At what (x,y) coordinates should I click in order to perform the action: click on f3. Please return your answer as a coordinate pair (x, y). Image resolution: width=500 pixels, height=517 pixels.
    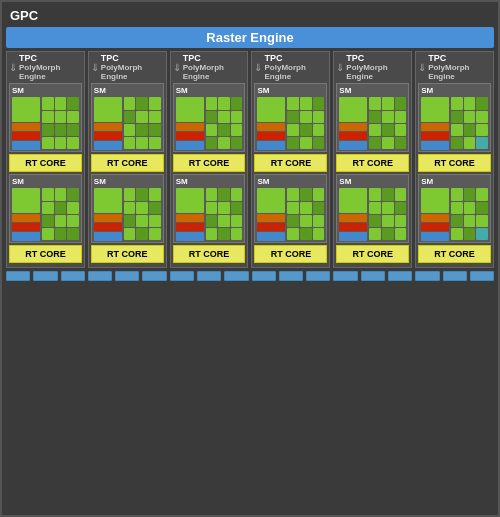
    Looking at the image, I should click on (190, 236).